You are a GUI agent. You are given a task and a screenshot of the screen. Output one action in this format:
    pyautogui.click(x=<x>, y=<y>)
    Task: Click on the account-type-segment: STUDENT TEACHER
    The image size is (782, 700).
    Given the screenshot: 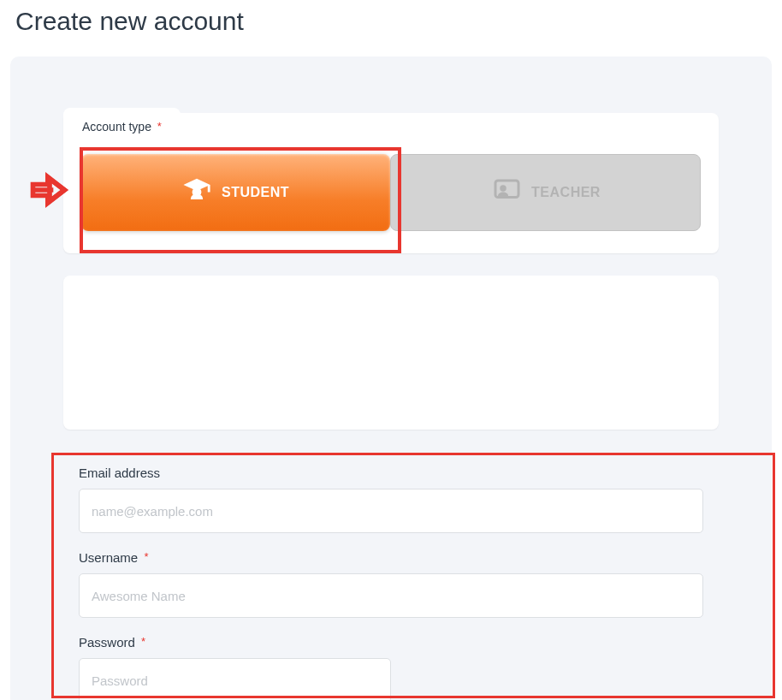 What is the action you would take?
    pyautogui.click(x=391, y=193)
    